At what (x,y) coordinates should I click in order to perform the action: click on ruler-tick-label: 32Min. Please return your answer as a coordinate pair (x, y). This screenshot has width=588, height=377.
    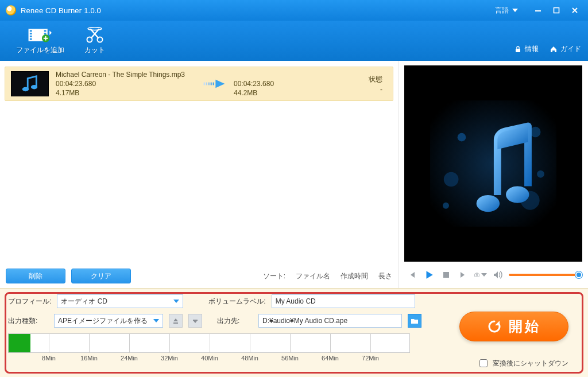
    Looking at the image, I should click on (169, 358).